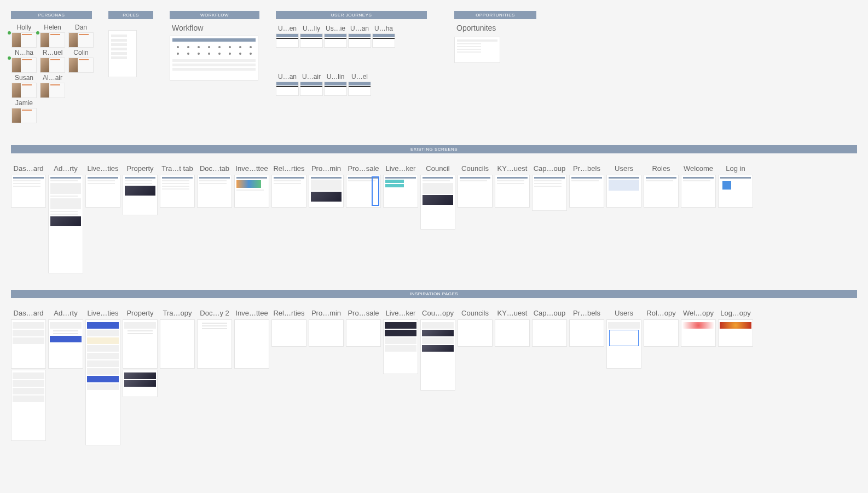  Describe the element at coordinates (401, 186) in the screenshot. I see `screen-liveker: Live…ker` at that location.